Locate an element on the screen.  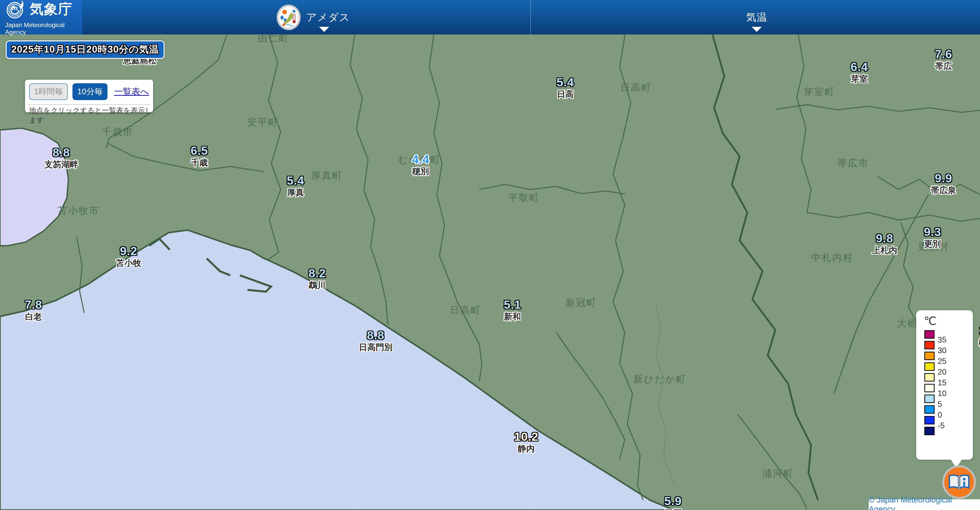
station-label: 6.5千歳 is located at coordinates (199, 156).